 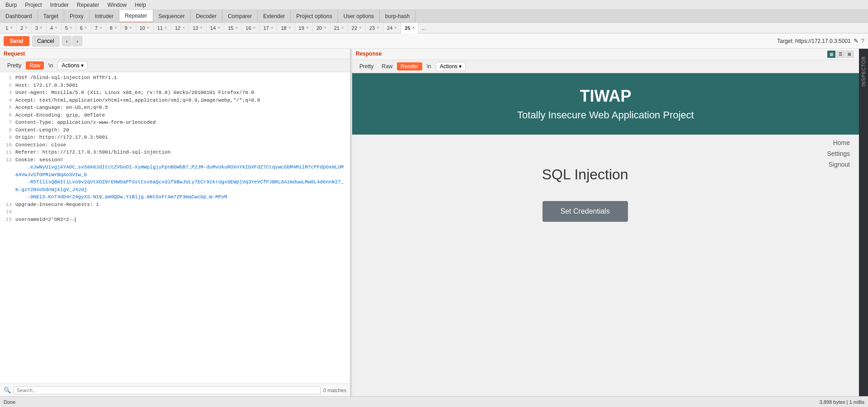 What do you see at coordinates (86, 28) in the screenshot?
I see `close-tab-6: ×` at bounding box center [86, 28].